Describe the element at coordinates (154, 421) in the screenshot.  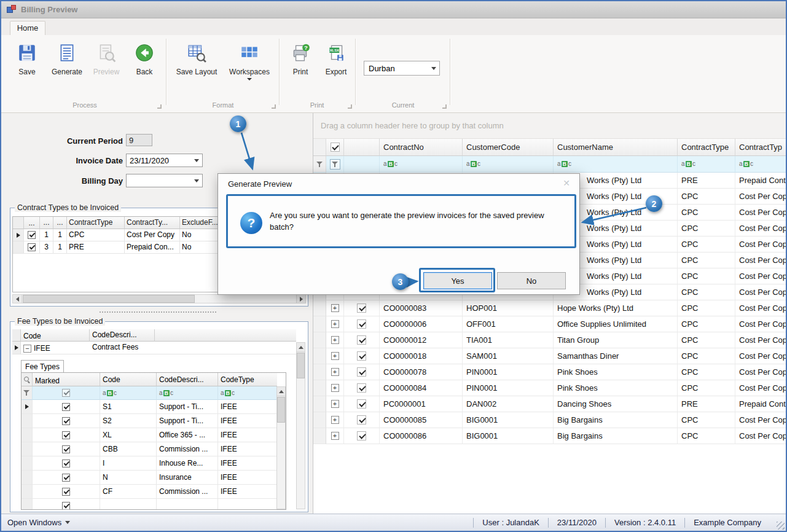
I see `table-row: S2Support - Ti...IFEE` at that location.